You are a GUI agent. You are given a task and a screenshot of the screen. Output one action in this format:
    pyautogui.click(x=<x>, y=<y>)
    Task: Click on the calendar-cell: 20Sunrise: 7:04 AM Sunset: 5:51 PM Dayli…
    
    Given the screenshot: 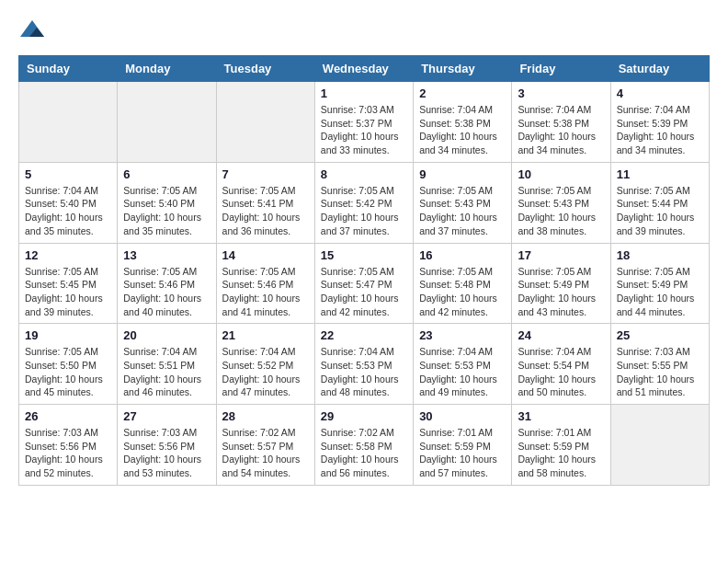 What is the action you would take?
    pyautogui.click(x=167, y=364)
    